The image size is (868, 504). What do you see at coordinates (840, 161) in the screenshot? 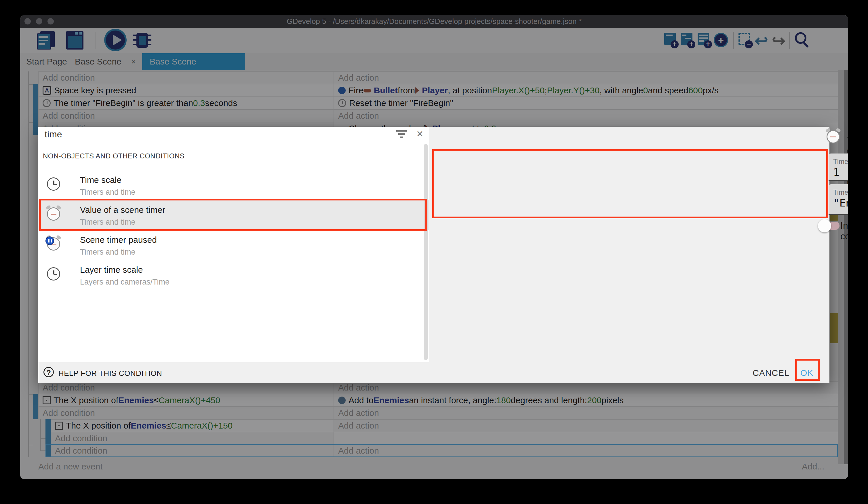
I see `field-label: Time in seconds` at bounding box center [840, 161].